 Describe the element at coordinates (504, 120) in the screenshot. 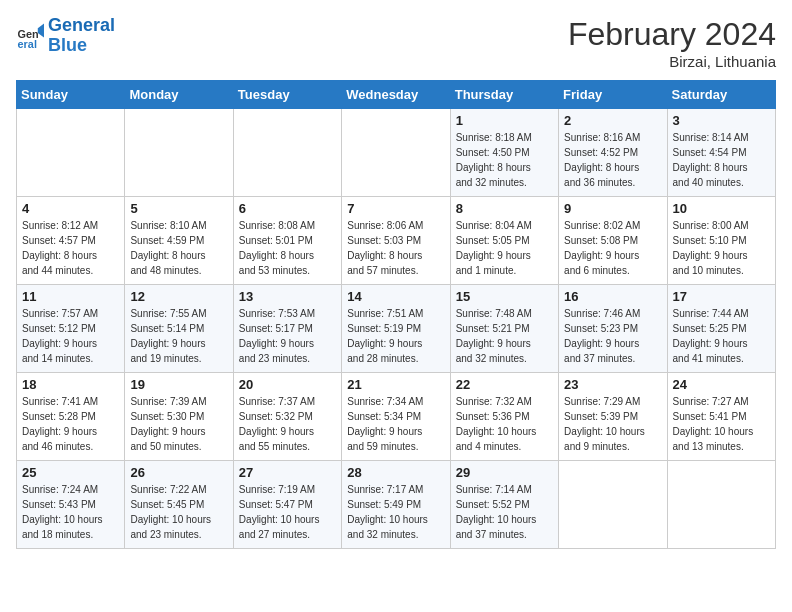

I see `day-number: 1` at that location.